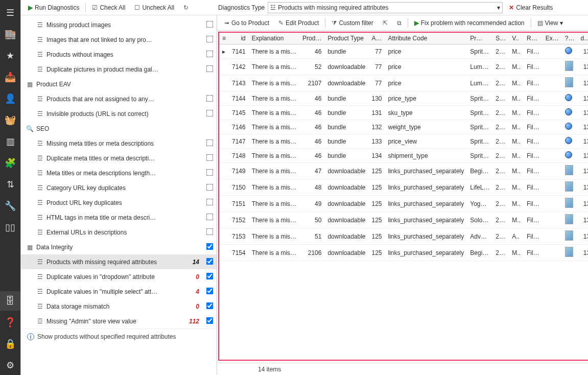 Image resolution: width=588 pixels, height=375 pixels. What do you see at coordinates (10, 99) in the screenshot?
I see `rail-user-icon: 👤` at bounding box center [10, 99].